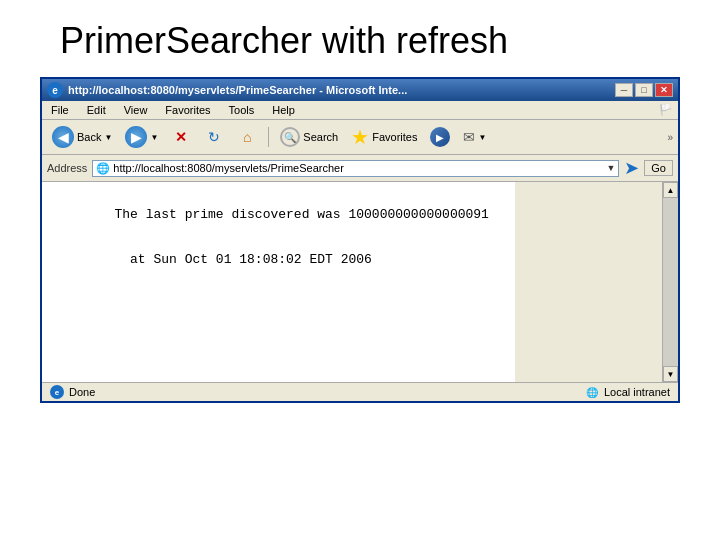 The image size is (720, 540). What do you see at coordinates (89, 137) in the screenshot?
I see `back-label: Back` at bounding box center [89, 137].